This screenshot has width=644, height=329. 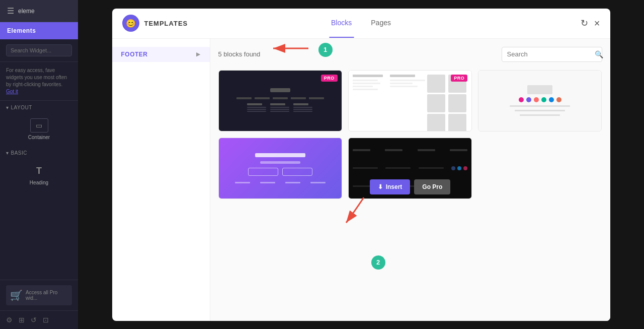 What do you see at coordinates (39, 123) in the screenshot?
I see `sidebar-layout-section: ▾ Layout ▭ Container` at bounding box center [39, 123].